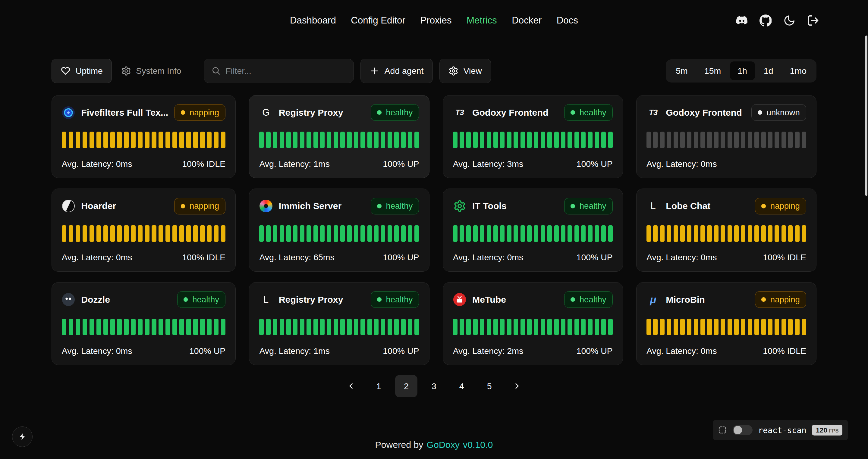 Image resolution: width=868 pixels, height=459 pixels. What do you see at coordinates (313, 21) in the screenshot?
I see `nav-item-dashboard: Dashboard` at bounding box center [313, 21].